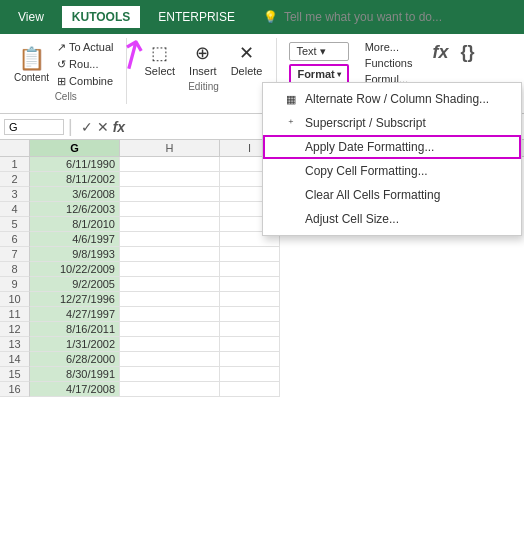  What do you see at coordinates (262, 254) in the screenshot?
I see `table-row: 7 9/8/1993` at bounding box center [262, 254].